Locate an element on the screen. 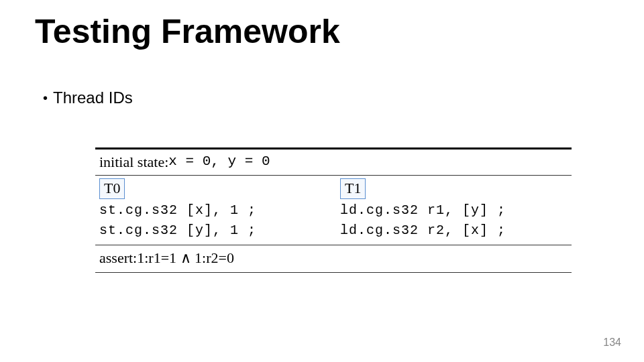 The width and height of the screenshot is (644, 362). code-grid: T0 st.cg.s32 [x], 1 ; st.cg.s32 [y], 1 ;… is located at coordinates (333, 210).